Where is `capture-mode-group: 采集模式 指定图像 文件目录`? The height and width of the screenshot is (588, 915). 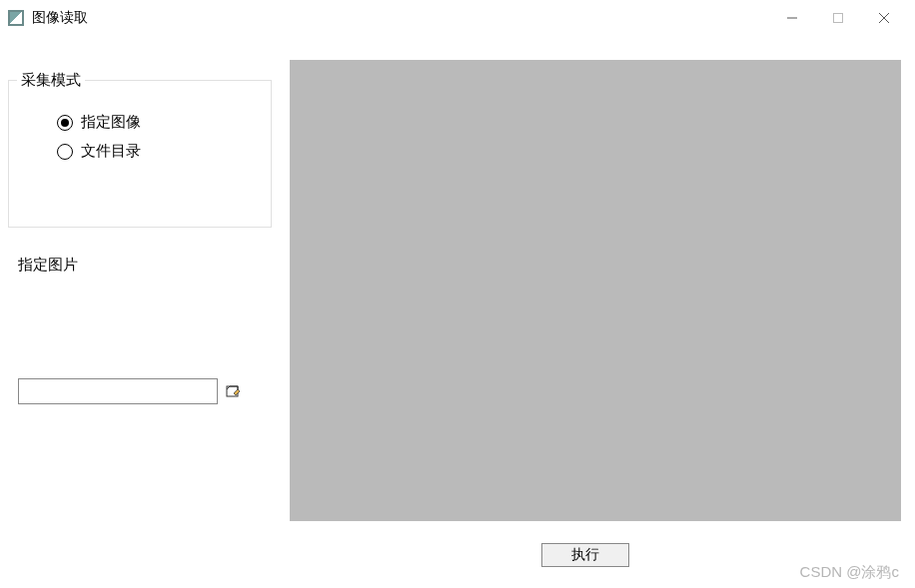
capture-mode-group: 采集模式 指定图像 文件目录 is located at coordinates (140, 154).